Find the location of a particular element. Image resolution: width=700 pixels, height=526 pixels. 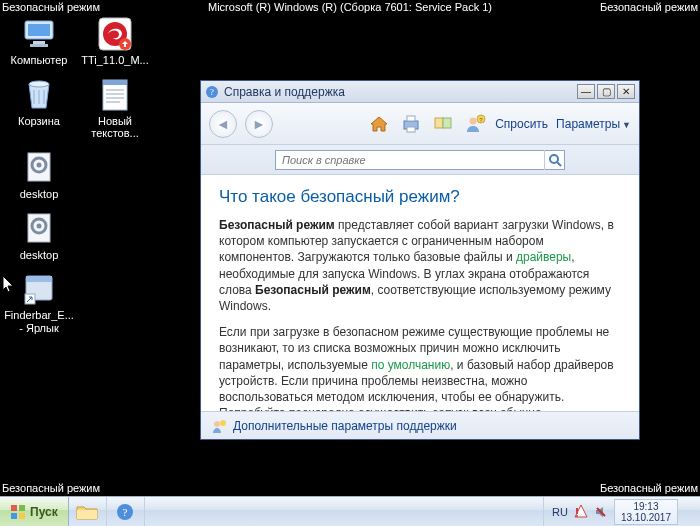

search-icon is located at coordinates (554, 160).